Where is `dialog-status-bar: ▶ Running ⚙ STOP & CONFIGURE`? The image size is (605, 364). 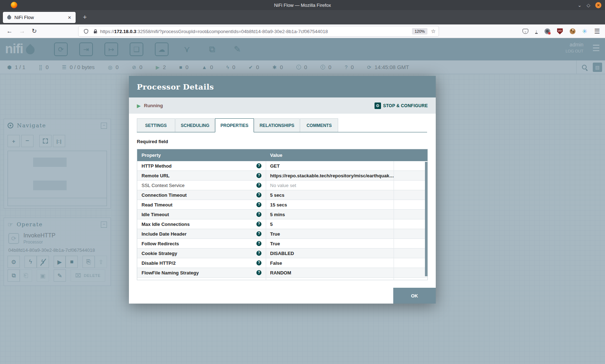
dialog-status-bar: ▶ Running ⚙ STOP & CONFIGURE is located at coordinates (282, 106).